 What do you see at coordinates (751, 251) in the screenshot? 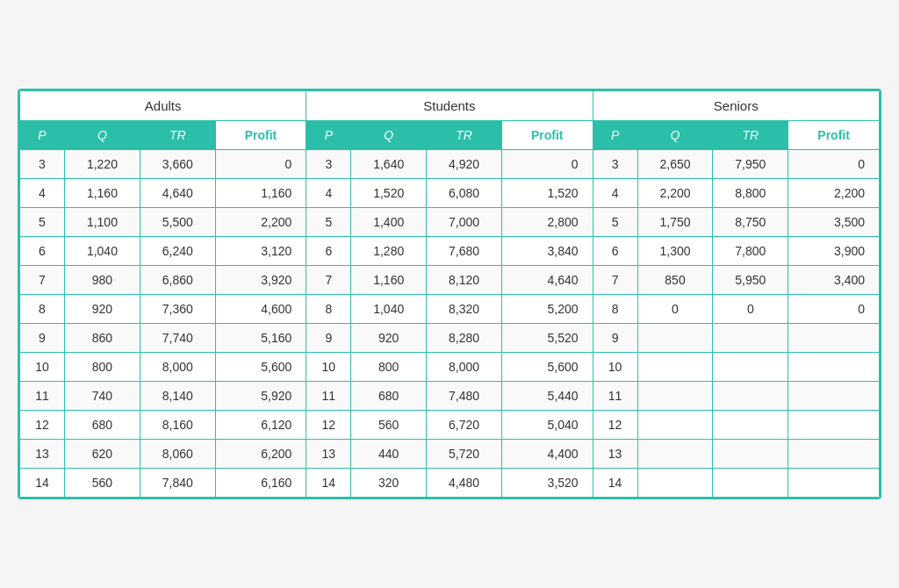
I see `seniors-tr-cell: 7,800` at bounding box center [751, 251].